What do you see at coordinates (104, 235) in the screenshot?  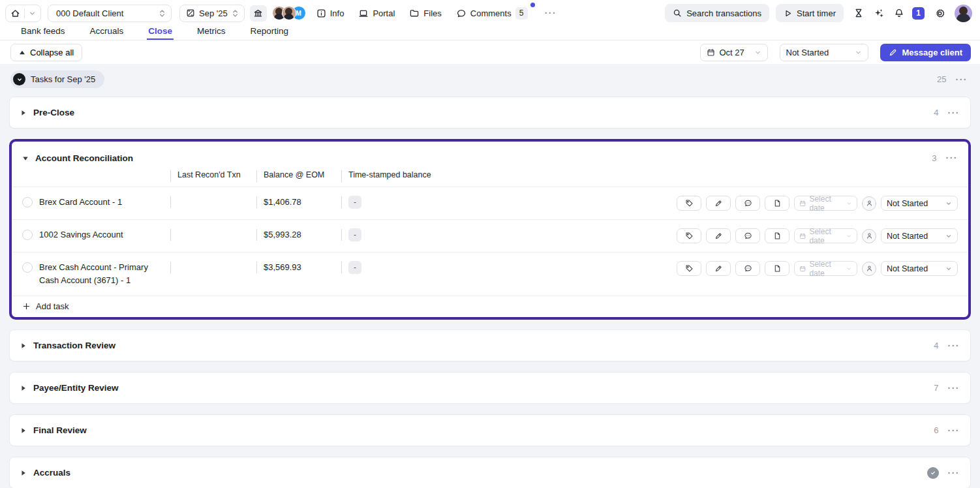 I see `task-name: 1002 Savings Account` at bounding box center [104, 235].